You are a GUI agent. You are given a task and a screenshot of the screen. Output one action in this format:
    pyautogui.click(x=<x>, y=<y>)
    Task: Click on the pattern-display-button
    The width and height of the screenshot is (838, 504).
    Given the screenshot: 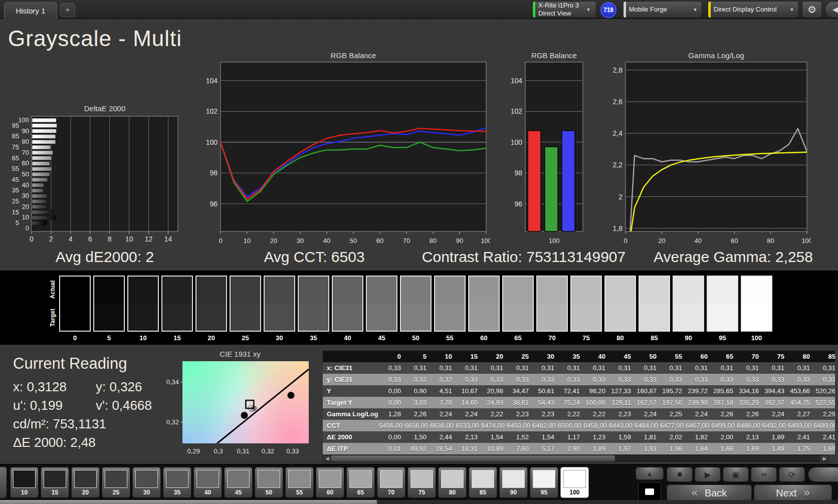 What is the action you would take?
    pyautogui.click(x=650, y=491)
    